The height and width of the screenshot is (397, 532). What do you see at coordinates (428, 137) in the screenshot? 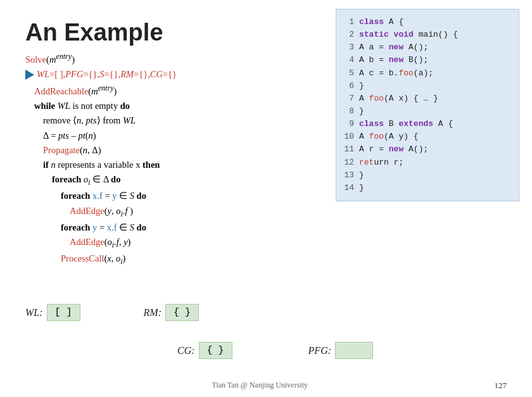
I see `code-line: 10 A foo(A y) {` at bounding box center [428, 137].